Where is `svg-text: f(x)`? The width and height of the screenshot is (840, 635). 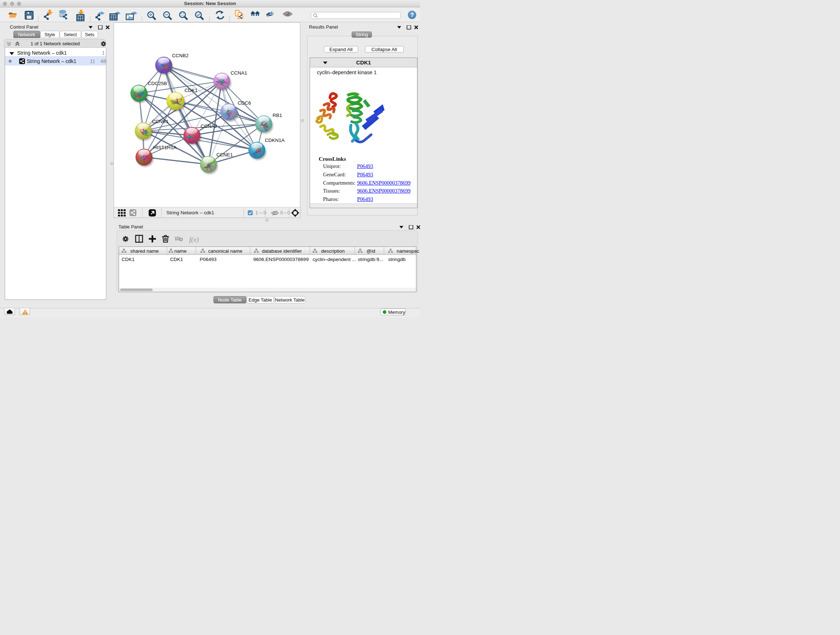 svg-text: f(x) is located at coordinates (194, 239).